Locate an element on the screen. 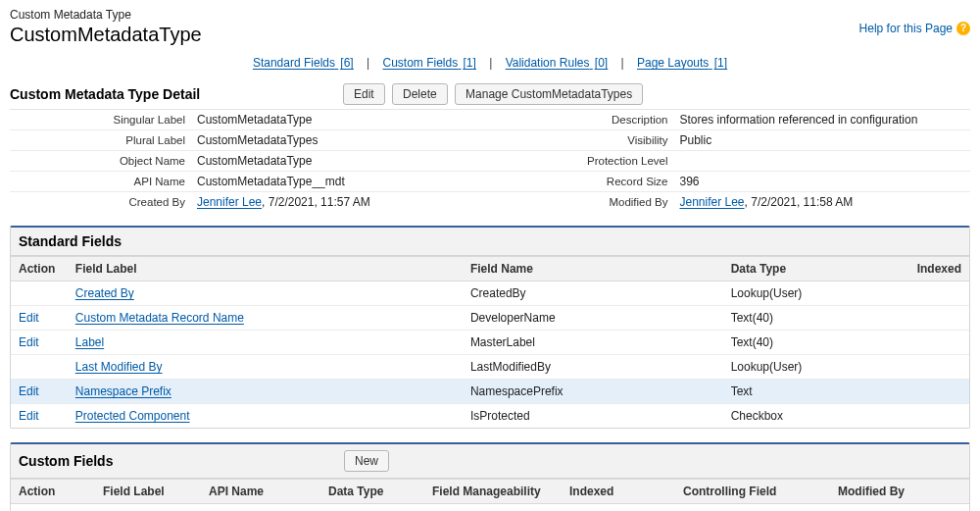 The image size is (980, 511). modified-by-link: Jennifer Lee is located at coordinates (712, 202).